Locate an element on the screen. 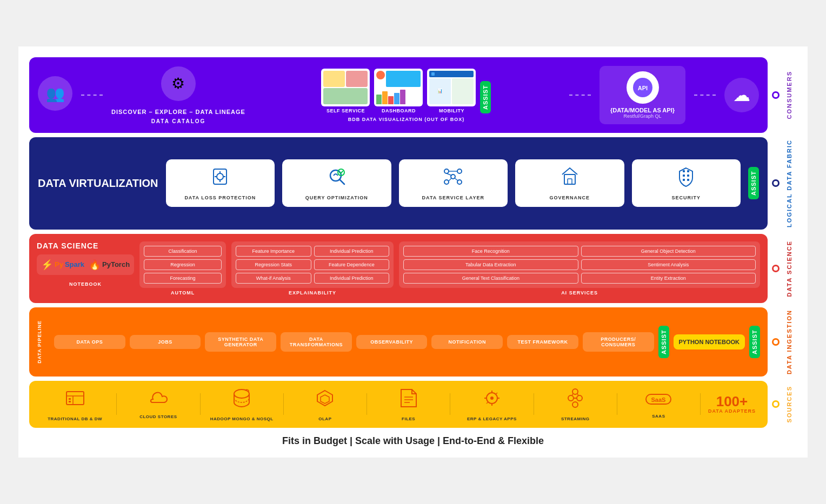 The width and height of the screenshot is (826, 504). governance-icon is located at coordinates (570, 179).